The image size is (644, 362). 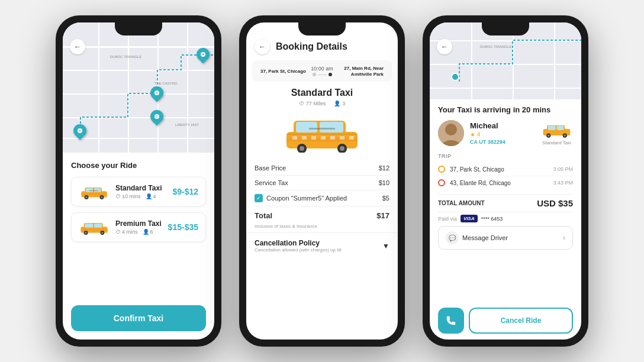 What do you see at coordinates (322, 69) in the screenshot?
I see `route-time: 10:00 am` at bounding box center [322, 69].